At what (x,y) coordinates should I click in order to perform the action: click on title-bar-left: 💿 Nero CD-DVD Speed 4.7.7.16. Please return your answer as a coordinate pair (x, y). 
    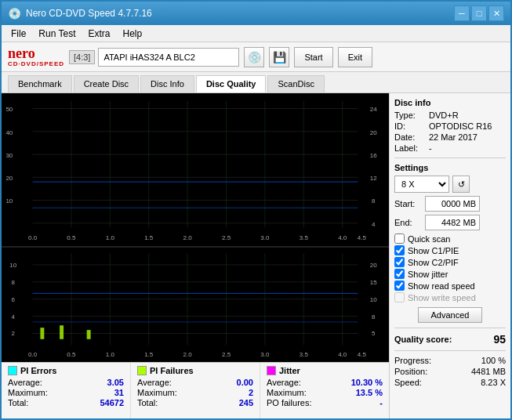
    Looking at the image, I should click on (80, 13).